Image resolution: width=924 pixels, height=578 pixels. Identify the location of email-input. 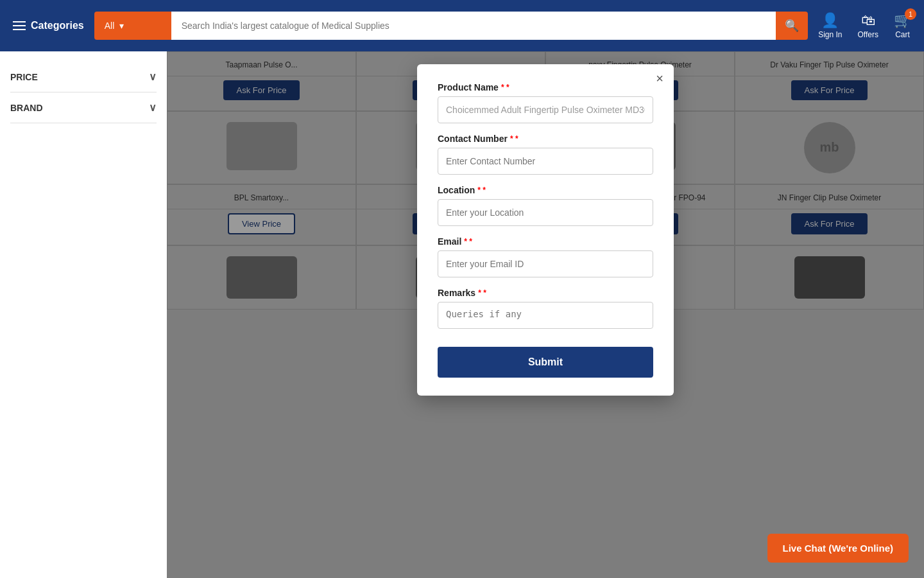
(545, 264).